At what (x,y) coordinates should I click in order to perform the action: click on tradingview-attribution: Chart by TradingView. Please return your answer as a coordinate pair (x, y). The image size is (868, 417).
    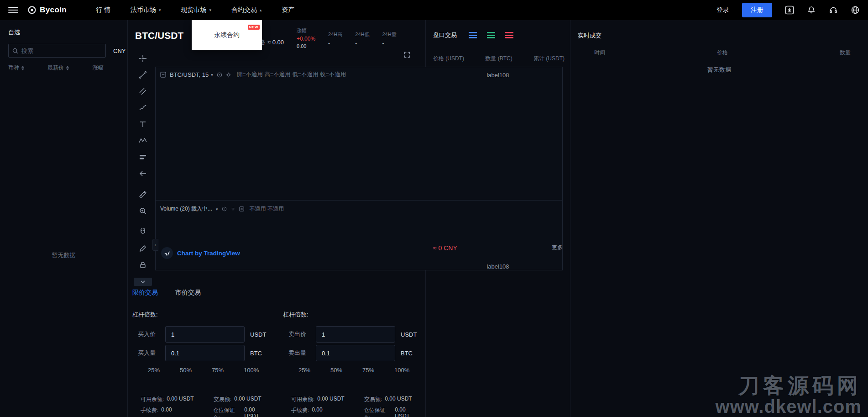
    Looking at the image, I should click on (201, 253).